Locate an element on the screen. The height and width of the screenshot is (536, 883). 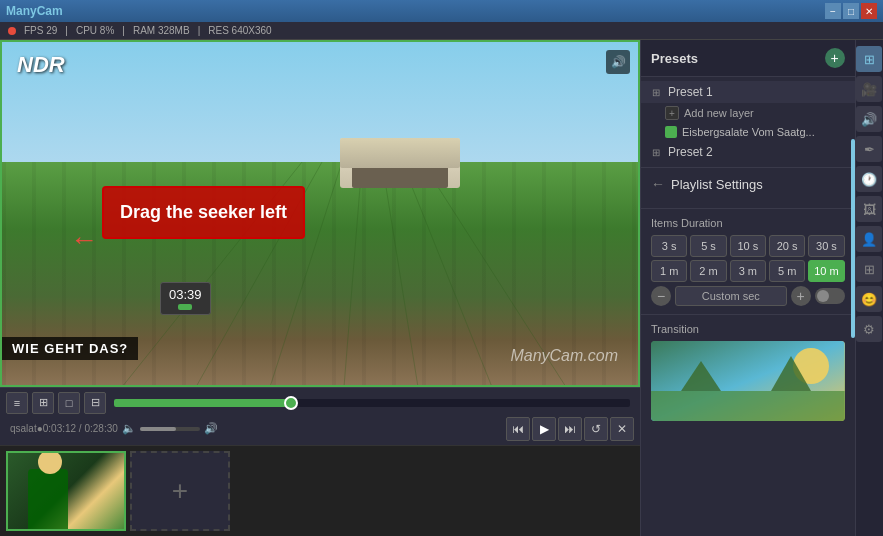
controls-bar: ≡ ⊞ □ ⊟ qsalat●0:03:12 / 0:28:30 🔈 🔊 is located at coordinates (320, 416).